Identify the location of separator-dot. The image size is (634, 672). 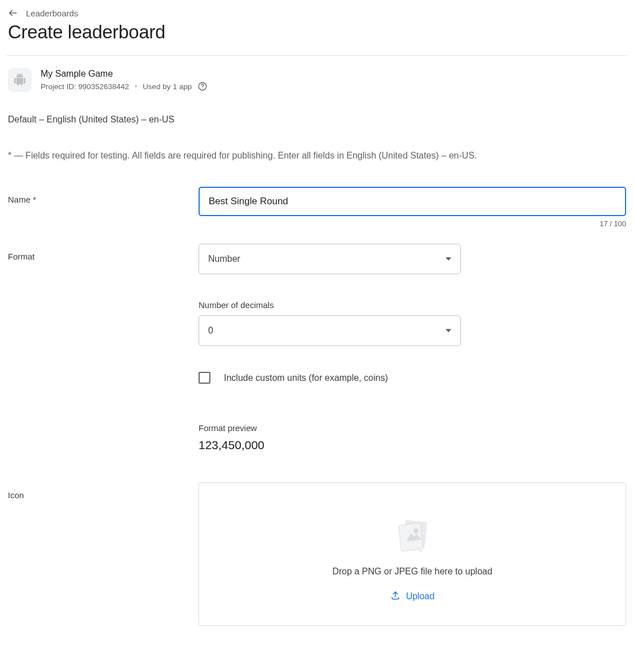
(136, 86).